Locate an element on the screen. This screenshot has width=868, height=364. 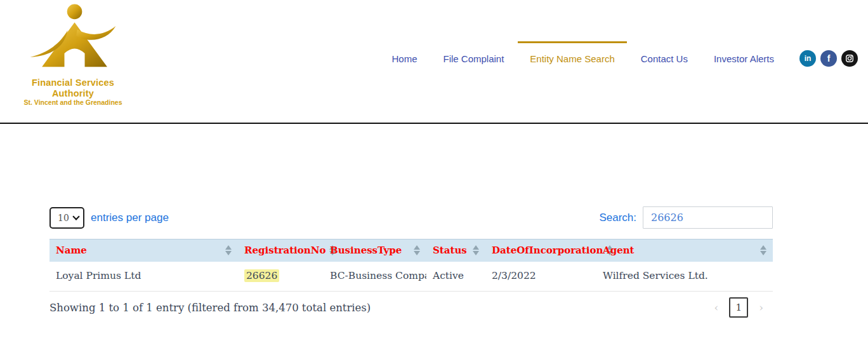
column-header-status: Status is located at coordinates (456, 251).